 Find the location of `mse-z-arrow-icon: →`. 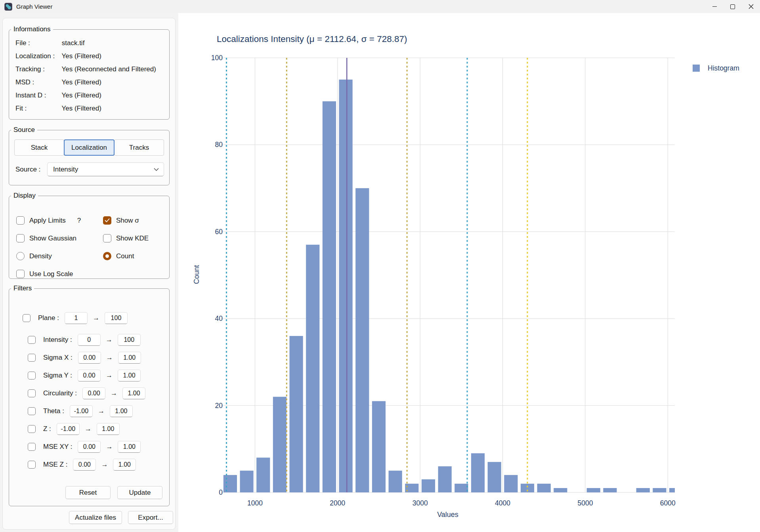

mse-z-arrow-icon: → is located at coordinates (105, 465).